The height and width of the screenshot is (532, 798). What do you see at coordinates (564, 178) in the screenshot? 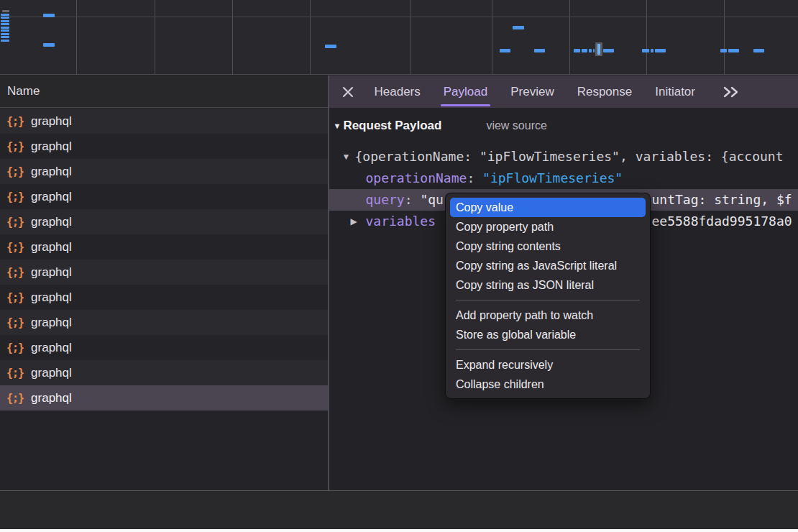
I see `tree-row-operation-name: operationName: "ipFlowTimeseries"` at bounding box center [564, 178].